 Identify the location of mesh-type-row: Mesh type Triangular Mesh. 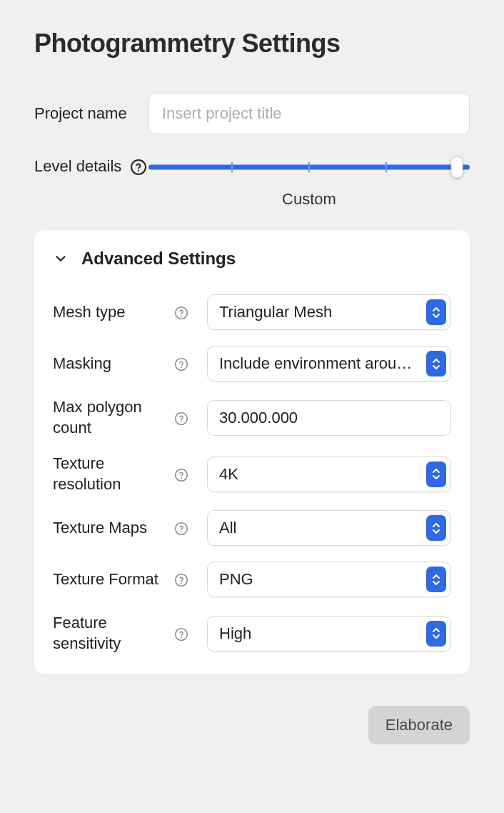
(252, 312).